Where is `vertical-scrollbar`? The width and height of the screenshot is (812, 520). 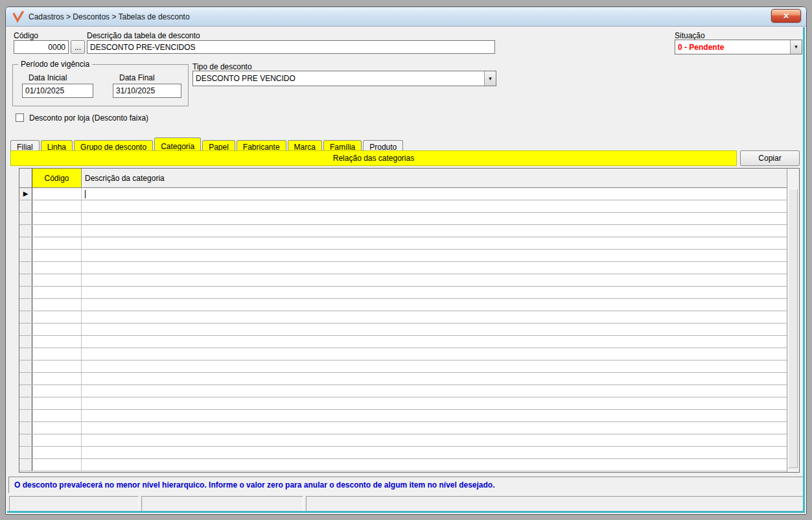 vertical-scrollbar is located at coordinates (793, 320).